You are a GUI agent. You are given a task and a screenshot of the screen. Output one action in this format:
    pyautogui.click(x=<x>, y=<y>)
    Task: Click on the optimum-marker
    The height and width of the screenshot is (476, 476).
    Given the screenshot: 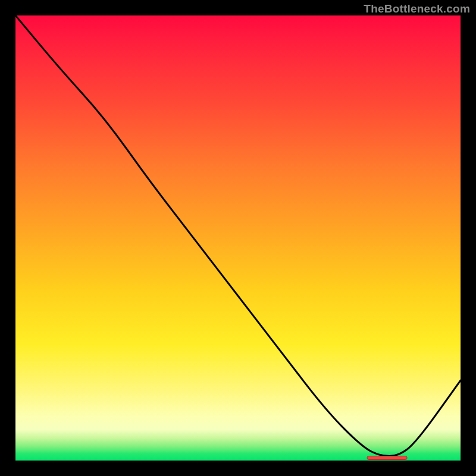 What is the action you would take?
    pyautogui.click(x=387, y=458)
    